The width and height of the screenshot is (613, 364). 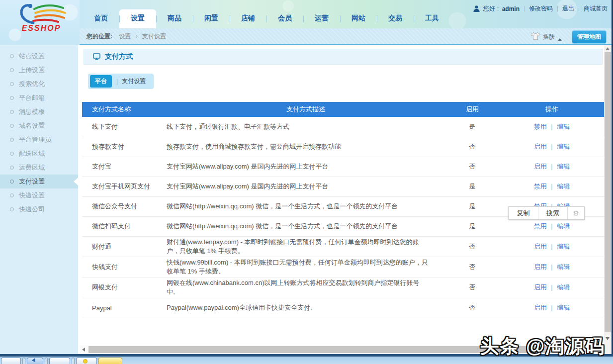 I want to click on gear-icon: ⚙, so click(x=576, y=213).